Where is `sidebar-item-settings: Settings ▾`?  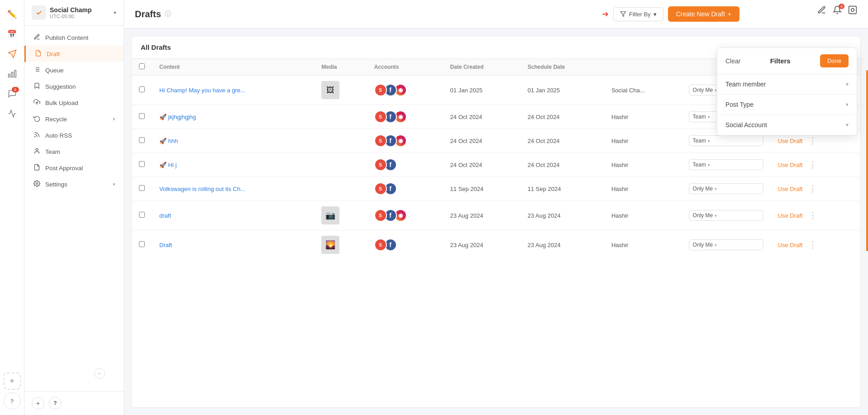
sidebar-item-settings: Settings ▾ is located at coordinates (74, 184).